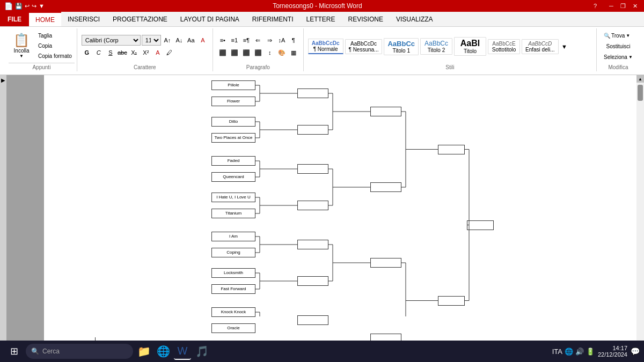 The width and height of the screenshot is (644, 362). What do you see at coordinates (55, 46) in the screenshot?
I see `copy-button: Copia` at bounding box center [55, 46].